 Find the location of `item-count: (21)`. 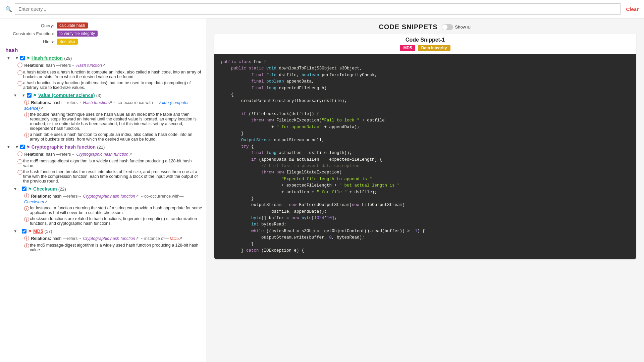

item-count: (21) is located at coordinates (101, 147).